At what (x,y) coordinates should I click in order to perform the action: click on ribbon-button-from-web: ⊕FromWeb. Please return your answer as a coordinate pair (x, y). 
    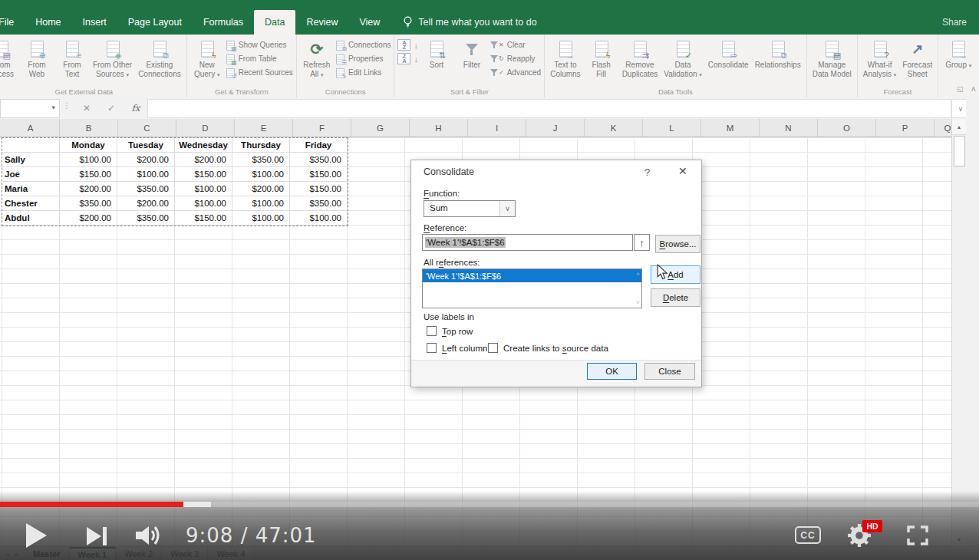
    Looking at the image, I should click on (37, 58).